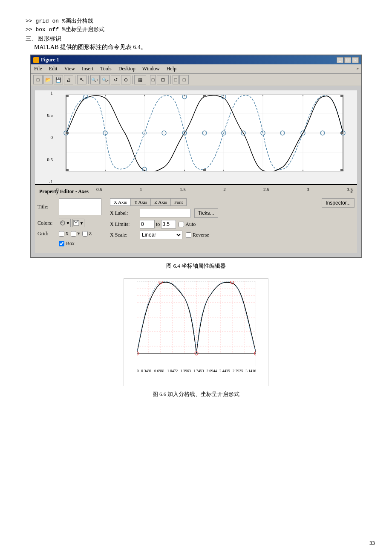  I want to click on maximize-button: □, so click(348, 60).